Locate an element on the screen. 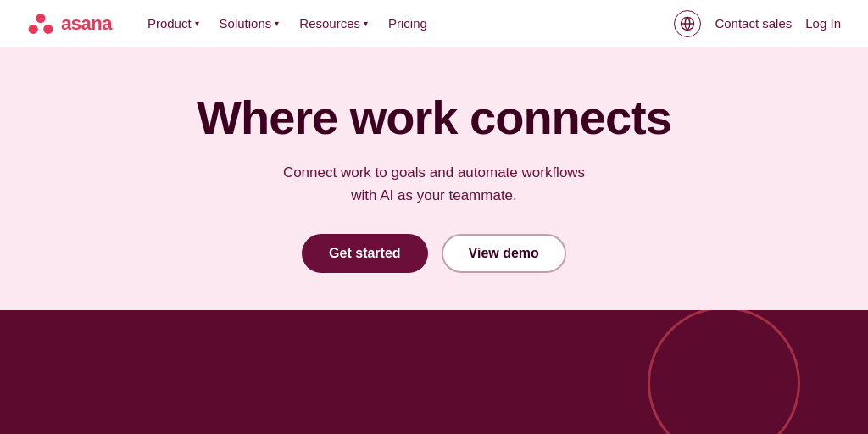 This screenshot has height=434, width=868. hero-title: Where work connects is located at coordinates (434, 118).